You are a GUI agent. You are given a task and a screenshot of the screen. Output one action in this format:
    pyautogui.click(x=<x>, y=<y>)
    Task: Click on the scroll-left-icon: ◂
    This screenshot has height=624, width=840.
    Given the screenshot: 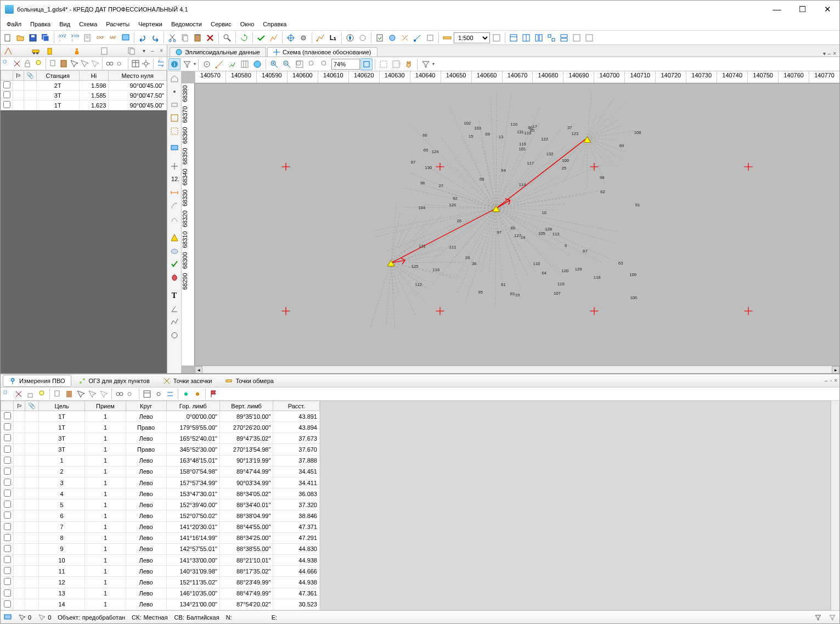 What is the action you would take?
    pyautogui.click(x=199, y=370)
    